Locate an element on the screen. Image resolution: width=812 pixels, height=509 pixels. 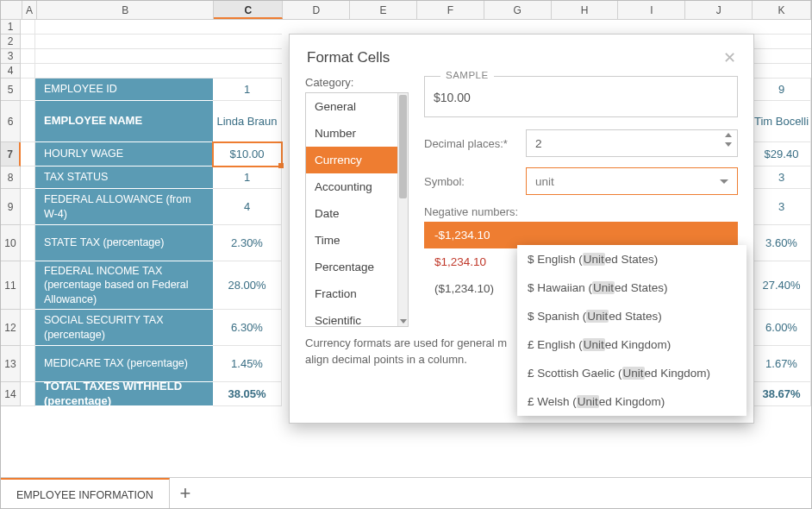
row-header-10: 10 is located at coordinates (10, 243).